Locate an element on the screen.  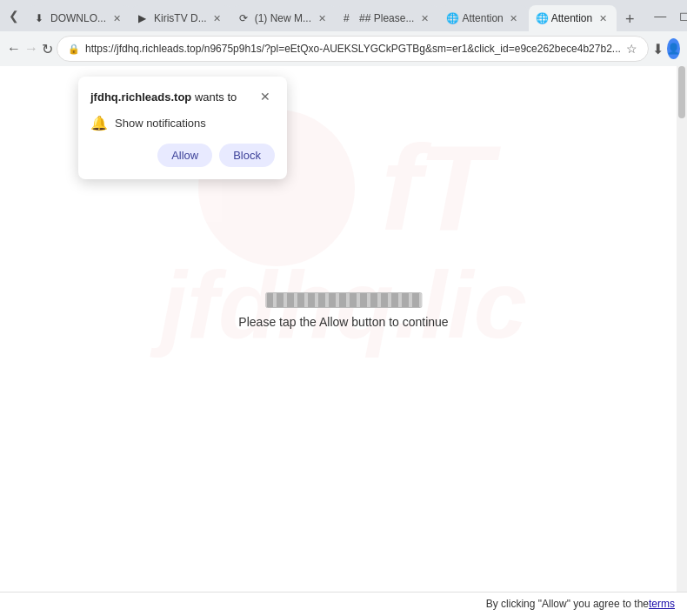
tab-2-favicon: ▶ is located at coordinates (144, 18).